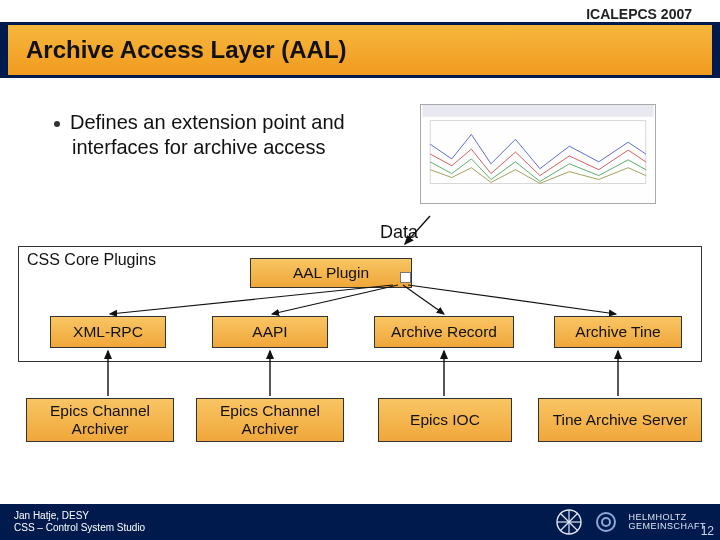 The width and height of the screenshot is (720, 540). Describe the element at coordinates (108, 332) in the screenshot. I see `xml-rpc-label: XML-RPC` at that location.